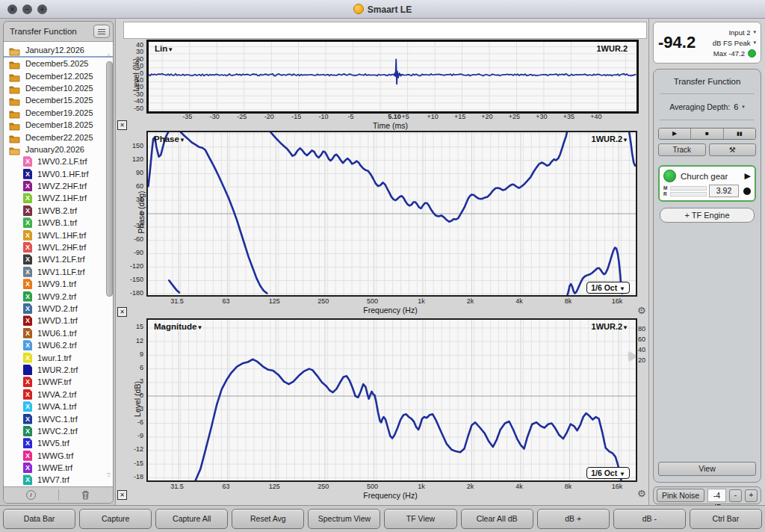 The width and height of the screenshot is (765, 532). I want to click on file-list-scrollbar: △ ▽, so click(109, 265).